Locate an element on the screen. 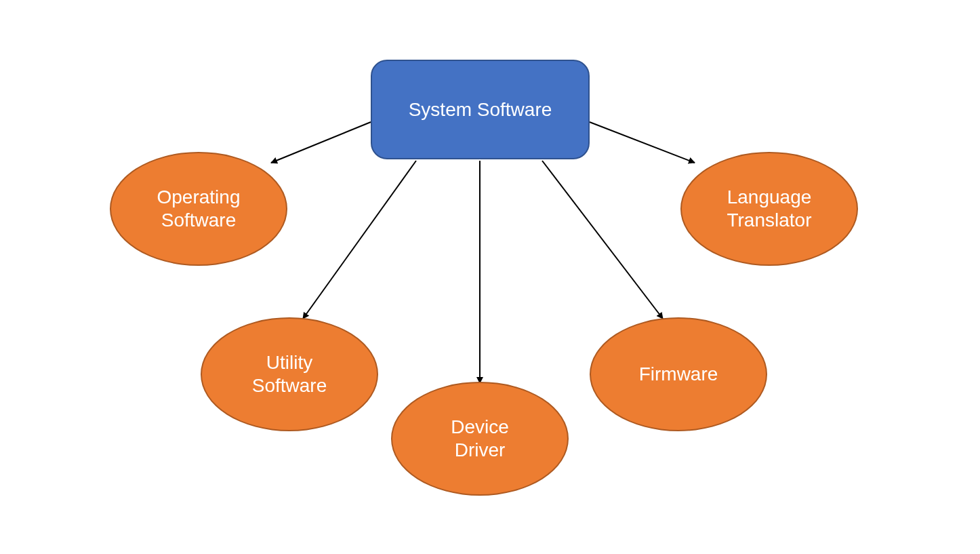 The height and width of the screenshot is (554, 980). root-label: System Software is located at coordinates (481, 110).